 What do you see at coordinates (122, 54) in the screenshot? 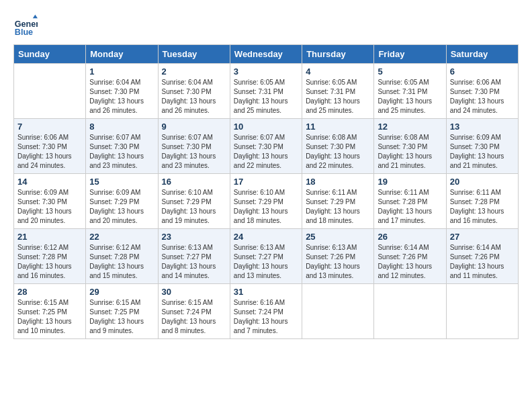
I see `weekday-header: Monday` at bounding box center [122, 54].